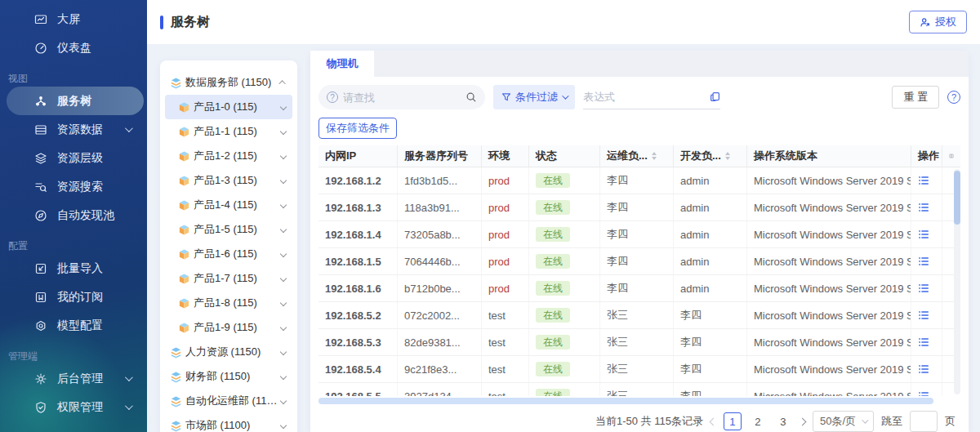 The height and width of the screenshot is (432, 980). I want to click on tree-node-label: 财务部 (1150), so click(217, 376).